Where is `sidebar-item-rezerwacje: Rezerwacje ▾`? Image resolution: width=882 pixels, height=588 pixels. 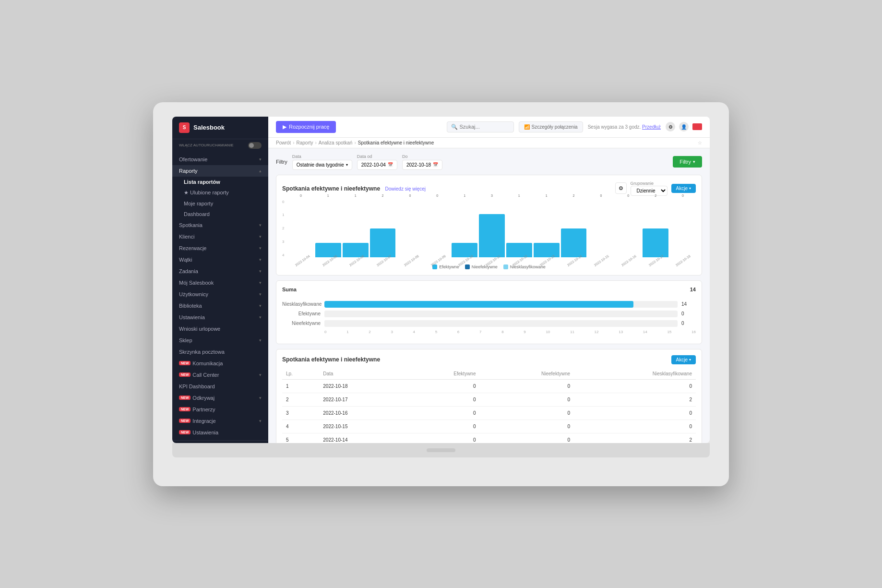
sidebar-item-rezerwacje: Rezerwacje ▾ is located at coordinates (220, 248).